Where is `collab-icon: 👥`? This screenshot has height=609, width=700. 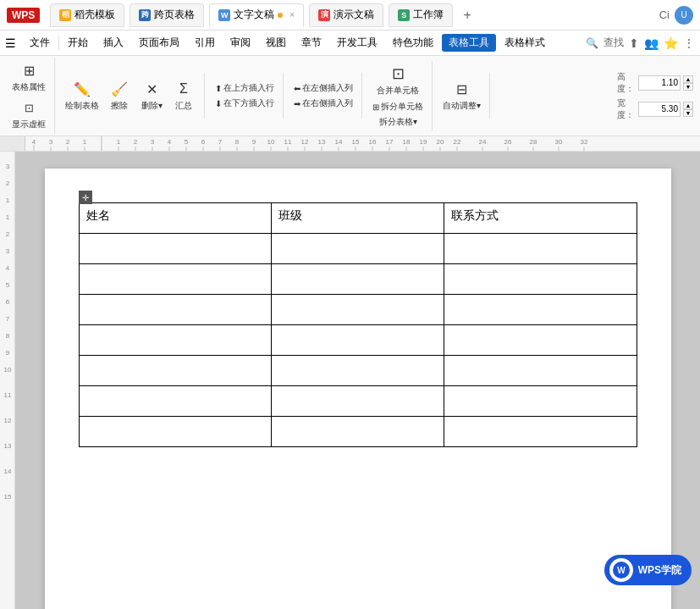 collab-icon: 👥 is located at coordinates (652, 43).